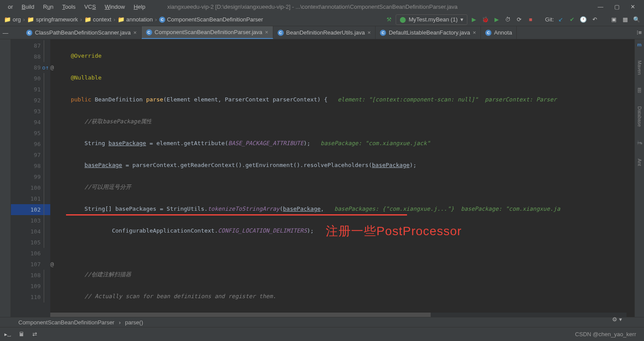 The width and height of the screenshot is (644, 341). I want to click on tab-beandefutils: CBeanDefinitionReaderUtils.java×, so click(324, 32).